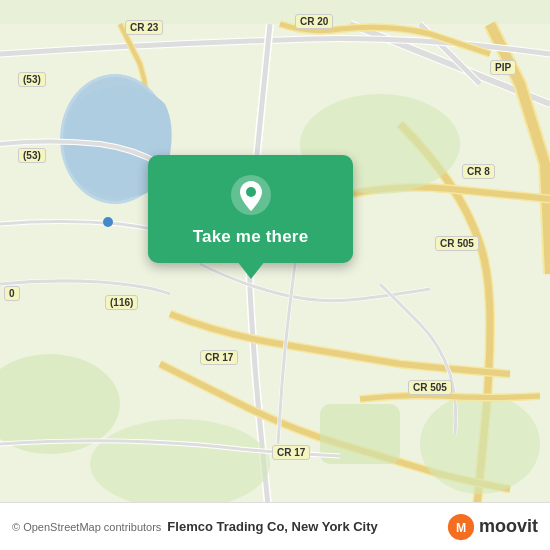 The width and height of the screenshot is (550, 550). What do you see at coordinates (251, 237) in the screenshot?
I see `take-me-there-button: Take me there` at bounding box center [251, 237].